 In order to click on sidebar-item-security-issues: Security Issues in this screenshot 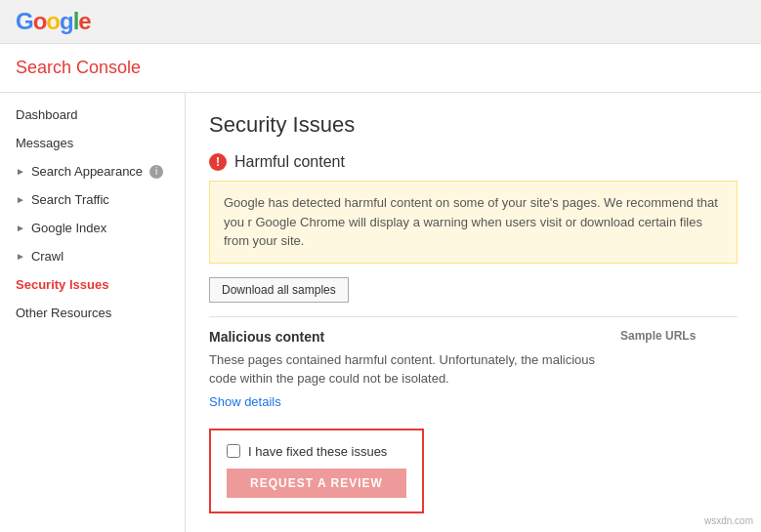, I will do `click(92, 285)`.